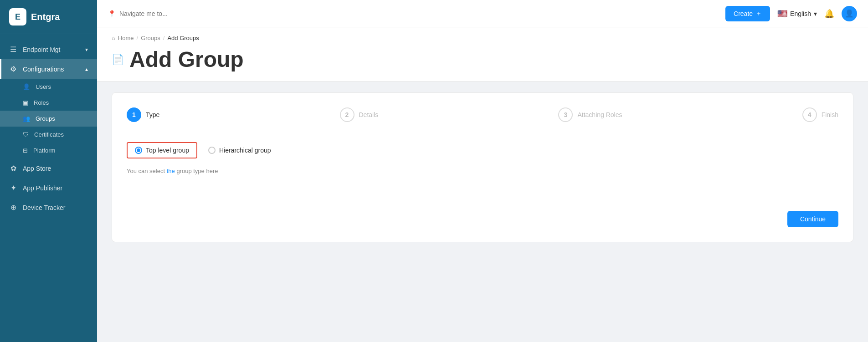  Describe the element at coordinates (240, 150) in the screenshot. I see `hierarchical-group-option: Hierarchical group` at that location.